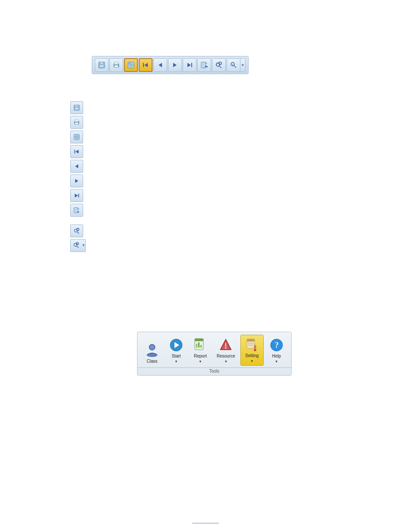  I want to click on first-record-button, so click(146, 65).